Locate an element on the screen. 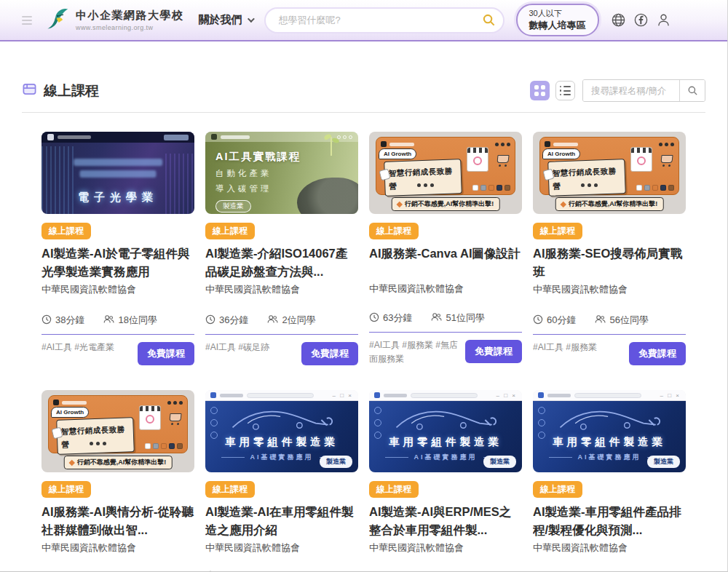 This screenshot has height=572, width=728. courses-toolbar: 線上課程 is located at coordinates (364, 90).